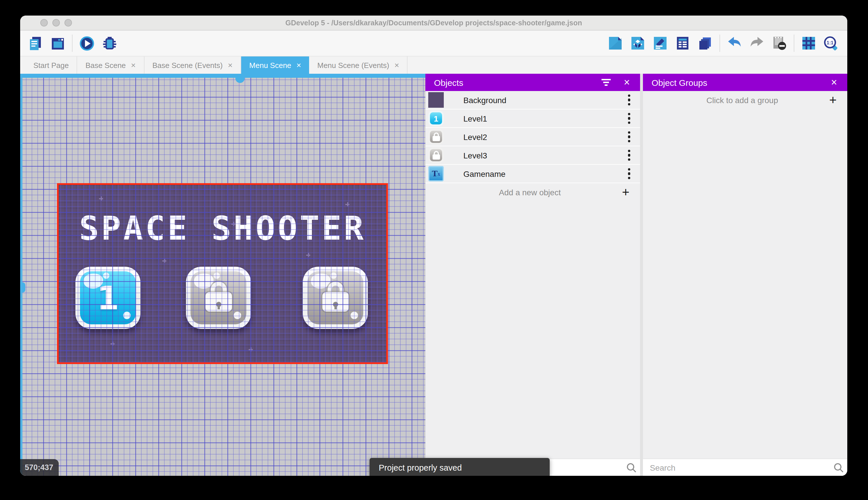 The height and width of the screenshot is (500, 868). What do you see at coordinates (626, 192) in the screenshot?
I see `add-object-plus-icon: +` at bounding box center [626, 192].